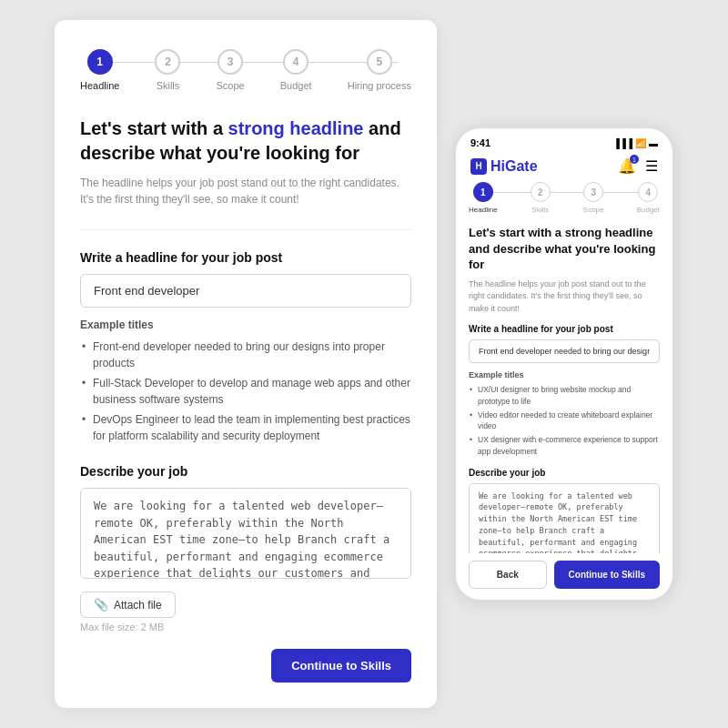 This screenshot has width=728, height=728. What do you see at coordinates (168, 86) in the screenshot?
I see `step-2-label: Skills` at bounding box center [168, 86].